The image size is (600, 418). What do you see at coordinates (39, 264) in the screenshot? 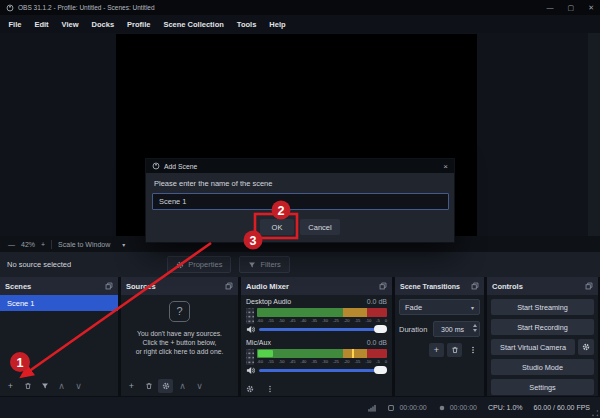
I see `source-status-text: No source selected` at bounding box center [39, 264].